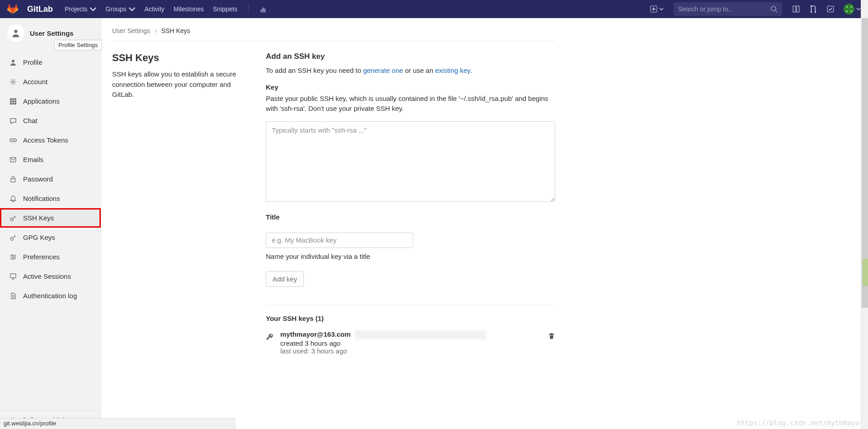 This screenshot has height=429, width=868. What do you see at coordinates (410, 319) in the screenshot?
I see `your-keys-heading: Your SSH keys (1)` at bounding box center [410, 319].